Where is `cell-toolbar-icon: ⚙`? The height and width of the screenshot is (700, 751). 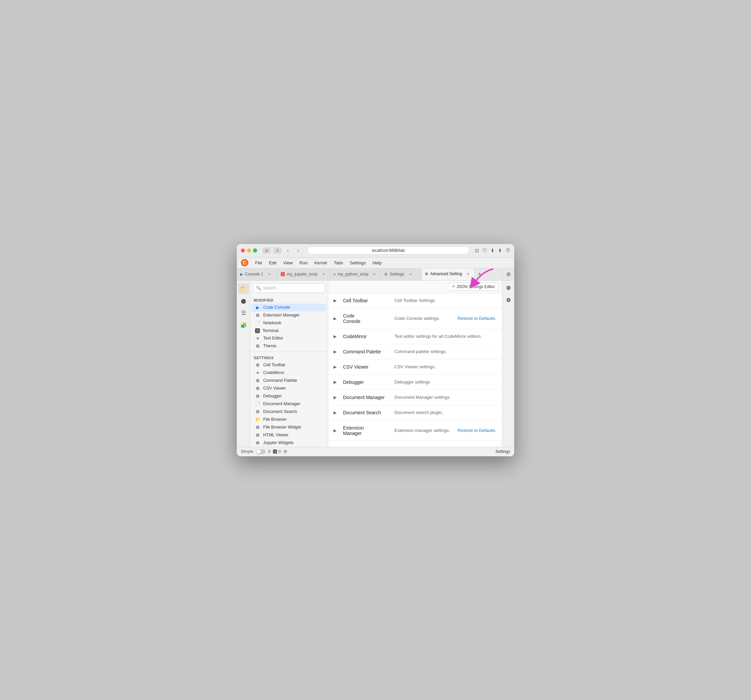
cell-toolbar-icon: ⚙ is located at coordinates (258, 365).